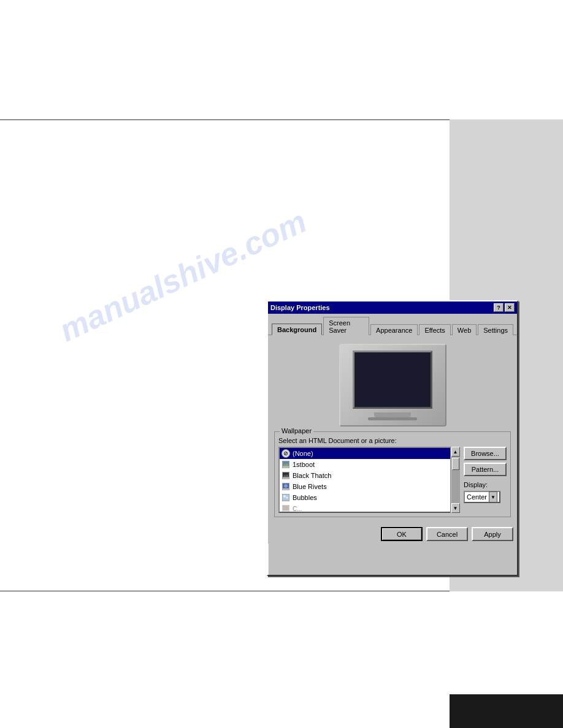 The height and width of the screenshot is (728, 563). I want to click on list-item-label: Black Thatch, so click(312, 476).